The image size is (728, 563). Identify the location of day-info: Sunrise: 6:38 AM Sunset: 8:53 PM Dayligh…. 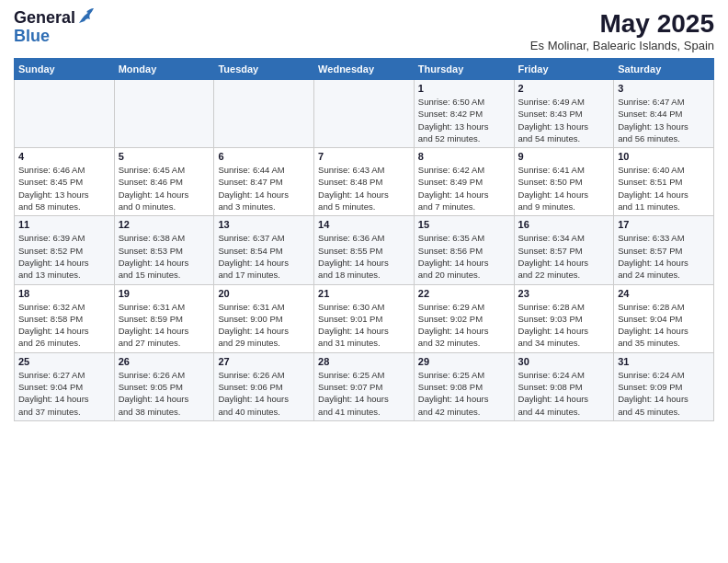
(165, 256).